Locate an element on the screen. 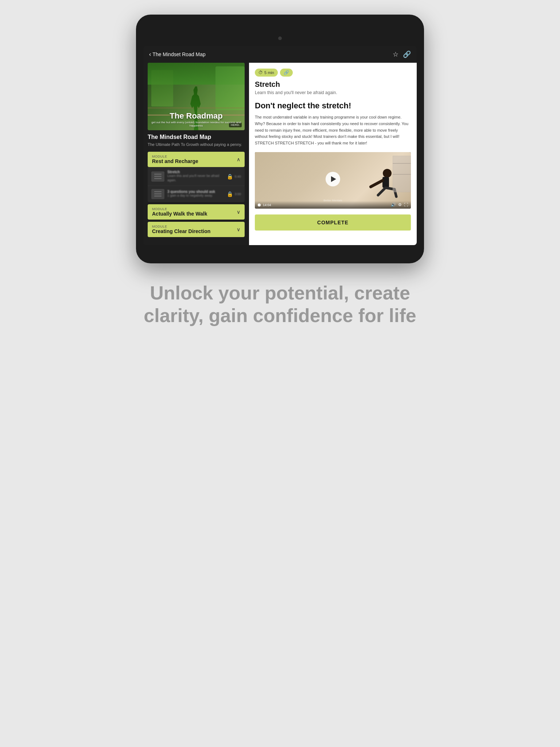  lesson-subtitle: Learn this and you'll never be afraid ag… is located at coordinates (333, 93).